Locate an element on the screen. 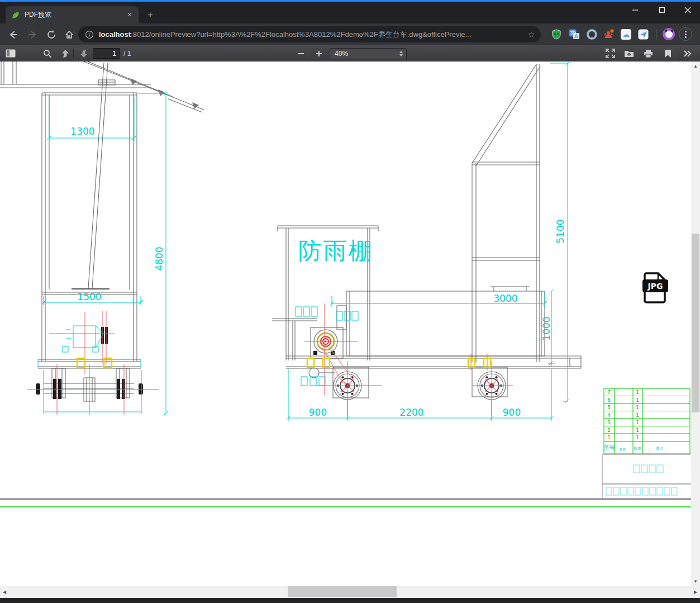 This screenshot has height=603, width=700. close-button is located at coordinates (688, 10).